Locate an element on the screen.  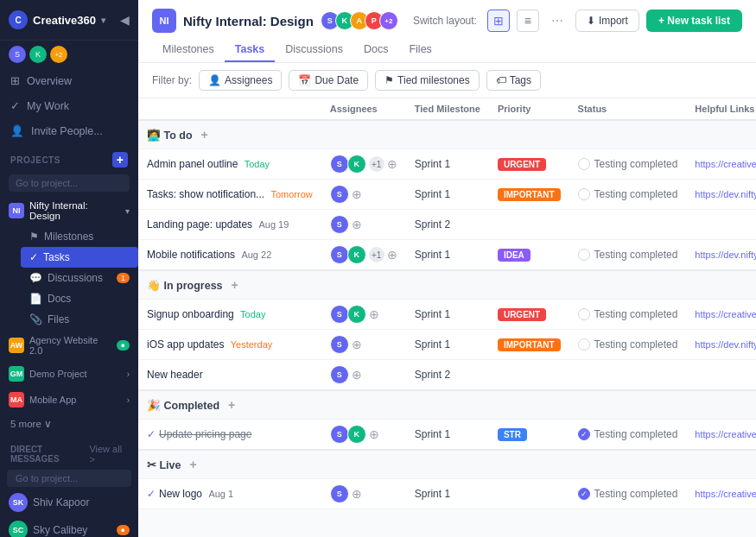
section-add-completed: + is located at coordinates (232, 405).